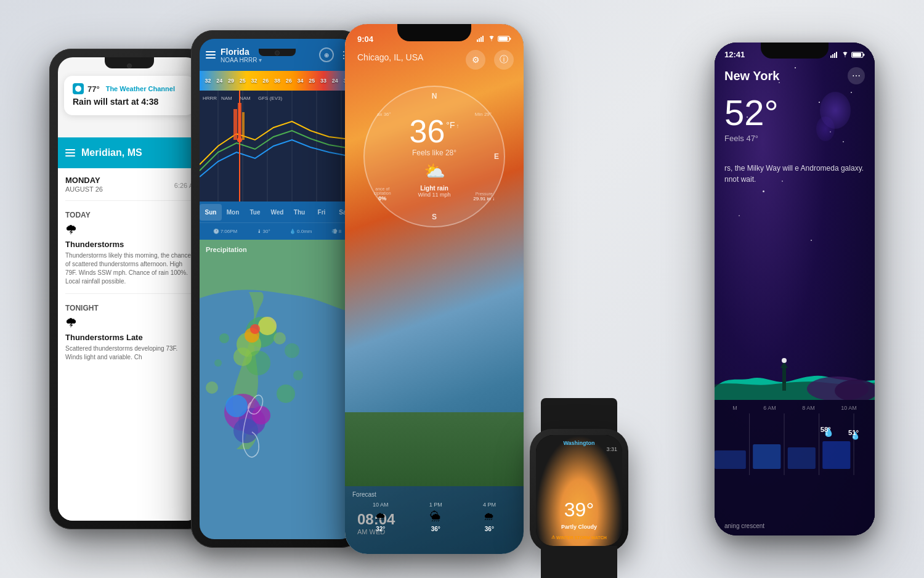 The image size is (924, 578). What do you see at coordinates (233, 212) in the screenshot?
I see `tab-mon: Mon` at bounding box center [233, 212].